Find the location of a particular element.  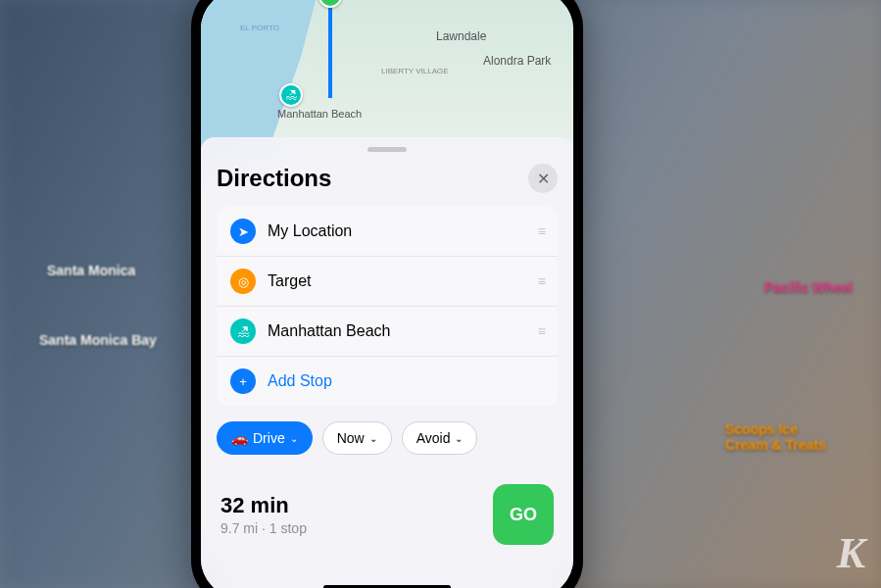

stop-my-location: ➤ My Location ≡ is located at coordinates (387, 231).